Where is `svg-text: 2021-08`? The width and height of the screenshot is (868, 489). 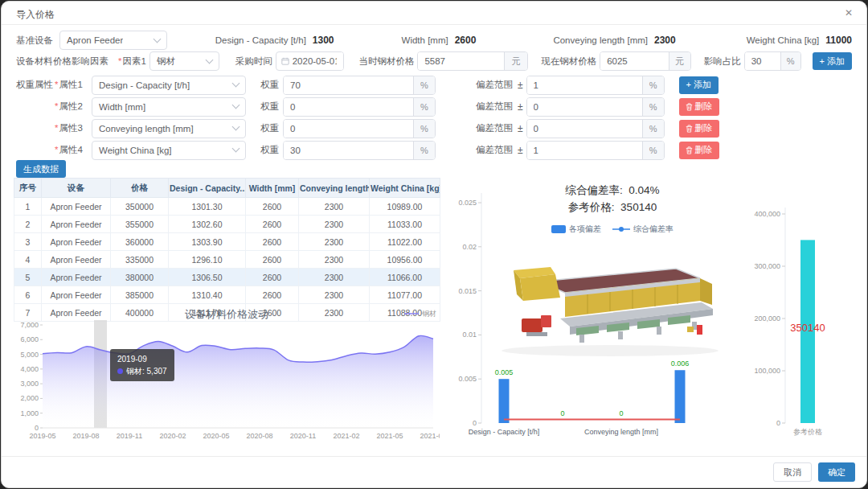
svg-text: 2021-08 is located at coordinates (429, 436).